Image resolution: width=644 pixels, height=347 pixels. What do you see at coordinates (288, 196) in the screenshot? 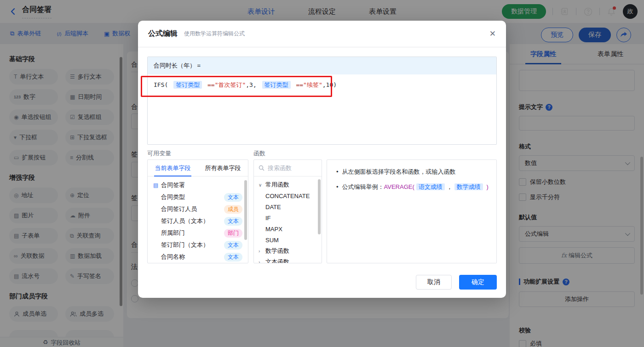
I see `function-item: CONCATENATE` at bounding box center [288, 196].